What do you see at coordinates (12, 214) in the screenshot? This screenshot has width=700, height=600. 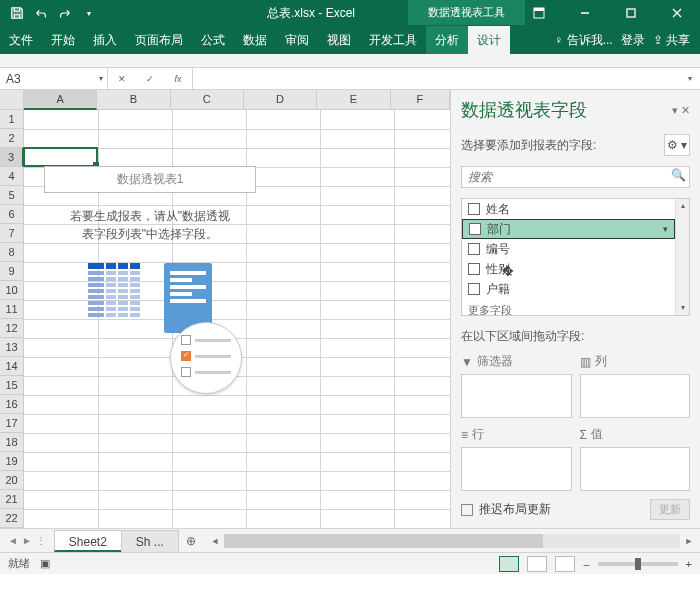 I see `row-header: 6` at bounding box center [12, 214].